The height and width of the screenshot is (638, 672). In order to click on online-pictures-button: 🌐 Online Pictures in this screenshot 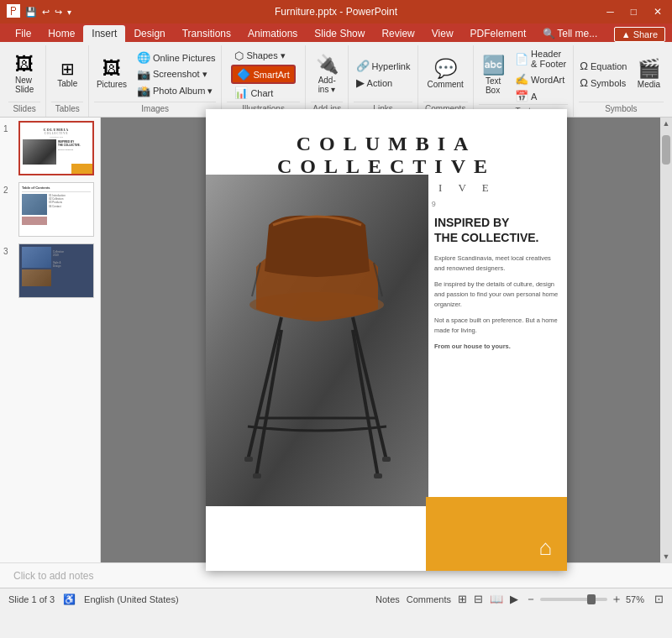, I will do `click(176, 57)`.